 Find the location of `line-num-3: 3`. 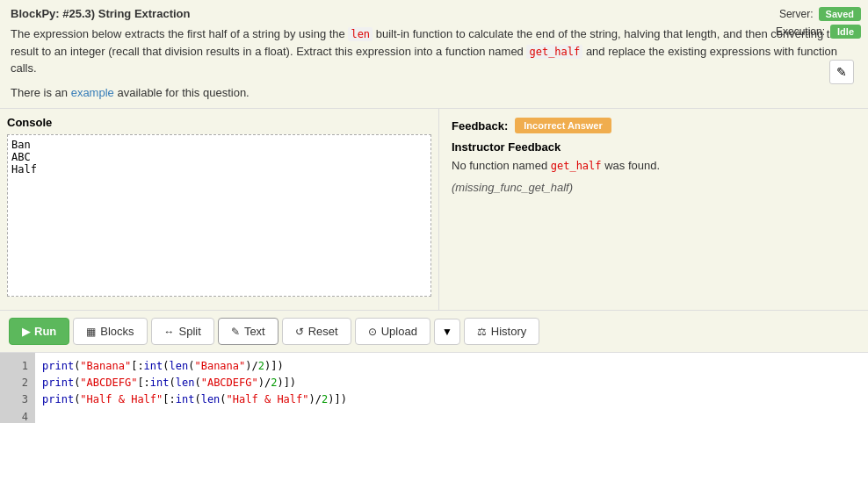

line-num-3: 3 is located at coordinates (18, 400).